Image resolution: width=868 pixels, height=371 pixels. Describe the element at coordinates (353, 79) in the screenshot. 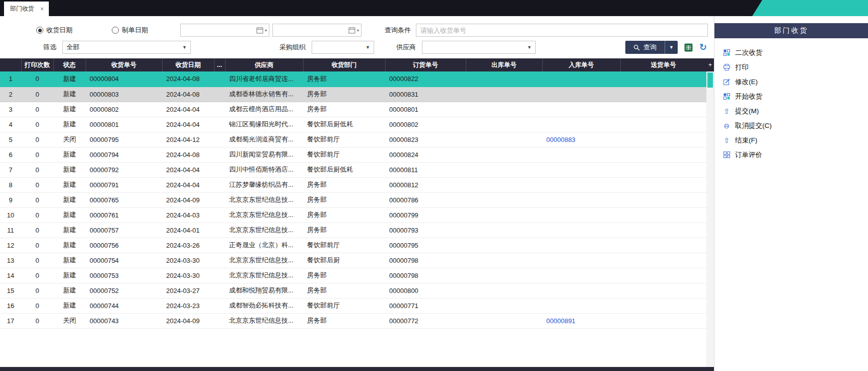

I see `table-row: 10新建000008042024-04-08四川省老邻居商贸连...房务部000…` at that location.